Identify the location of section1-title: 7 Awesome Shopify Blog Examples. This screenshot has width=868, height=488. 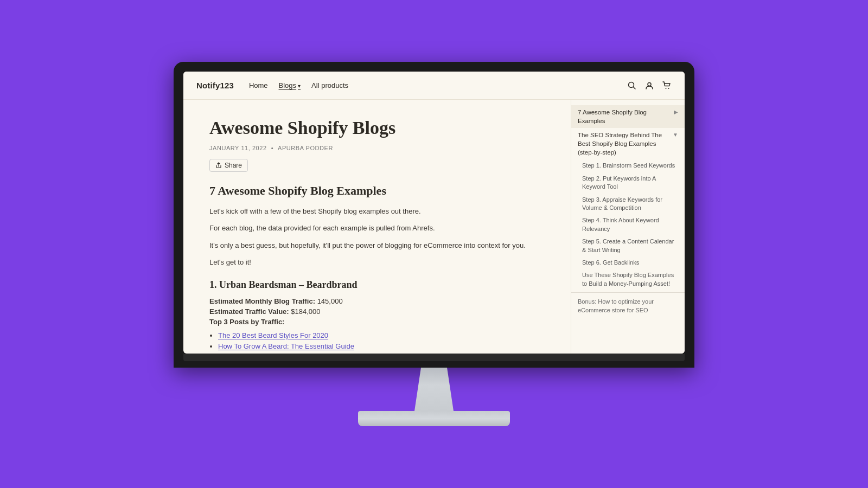
(377, 191).